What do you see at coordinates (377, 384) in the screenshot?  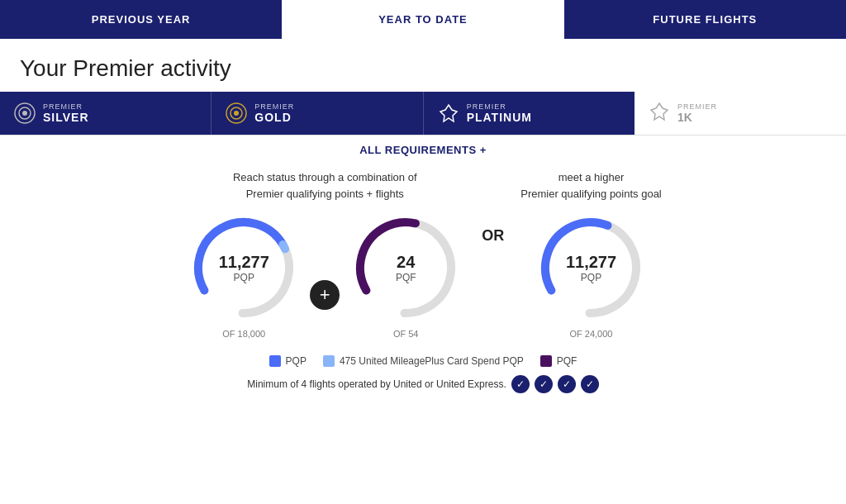 I see `footer-note-text: Minimum of 4 flights operated by United …` at bounding box center [377, 384].